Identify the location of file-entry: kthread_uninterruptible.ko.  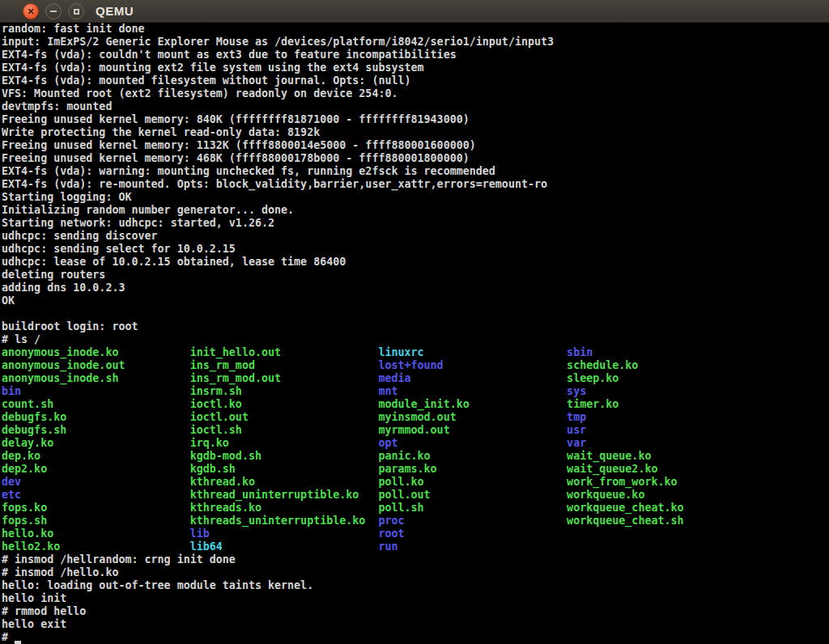
(285, 495).